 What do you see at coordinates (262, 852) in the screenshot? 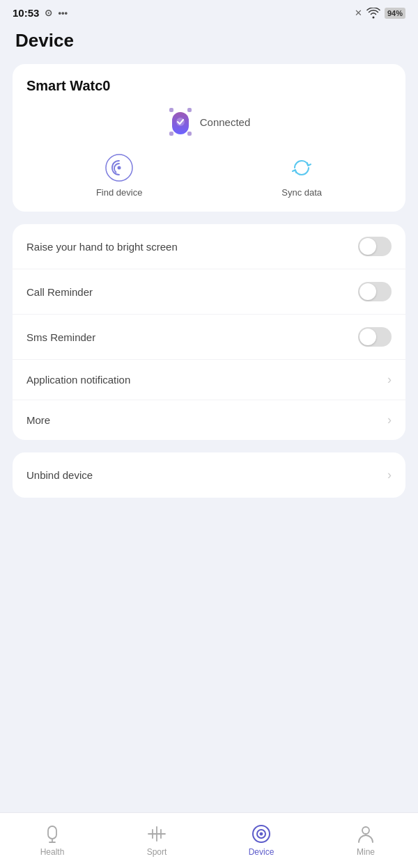
I see `device-nav-label: Device` at bounding box center [262, 852].